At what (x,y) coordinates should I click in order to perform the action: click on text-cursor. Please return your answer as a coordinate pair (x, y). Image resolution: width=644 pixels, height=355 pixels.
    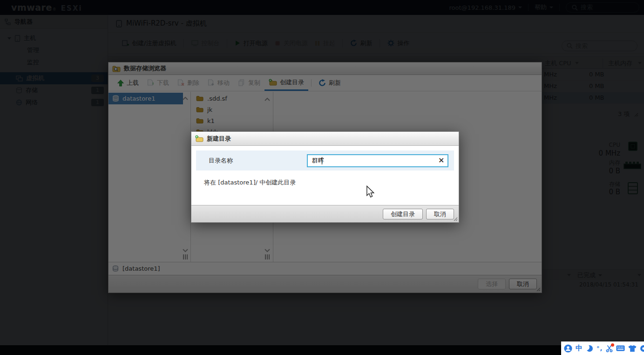
    Looking at the image, I should click on (322, 161).